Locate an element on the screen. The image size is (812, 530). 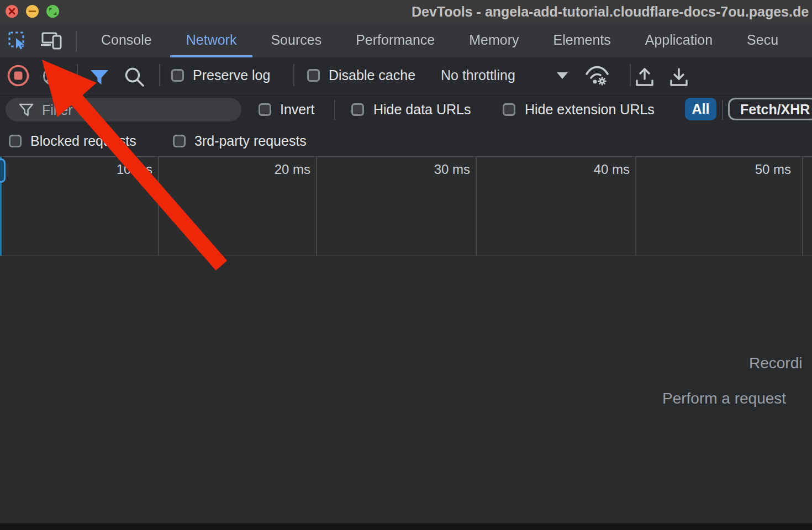
blocked-requests-label: Blocked requests is located at coordinates (83, 141).